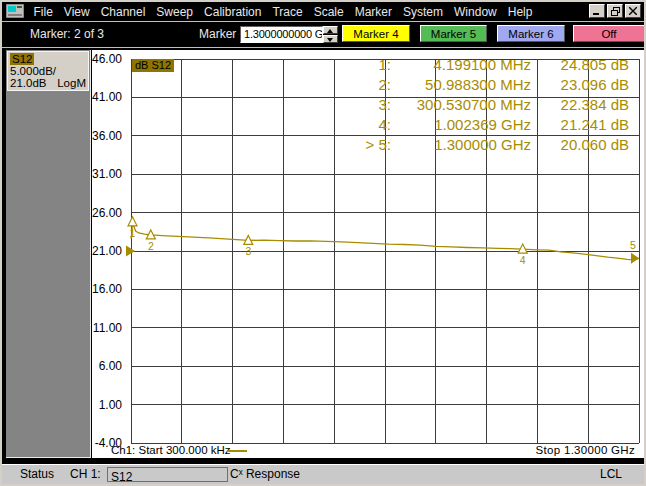 The height and width of the screenshot is (486, 646). What do you see at coordinates (107, 174) in the screenshot?
I see `y-tick-label: 31.00` at bounding box center [107, 174].